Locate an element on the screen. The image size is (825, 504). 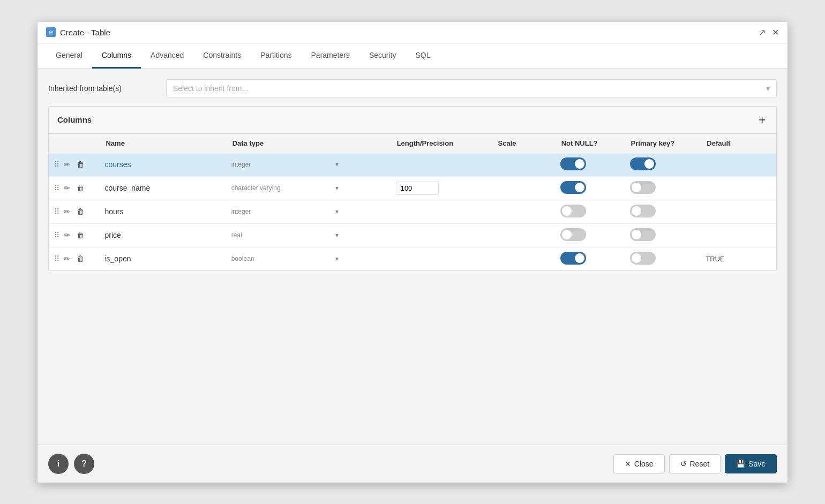
tab-parameters: Parameters is located at coordinates (331, 56).